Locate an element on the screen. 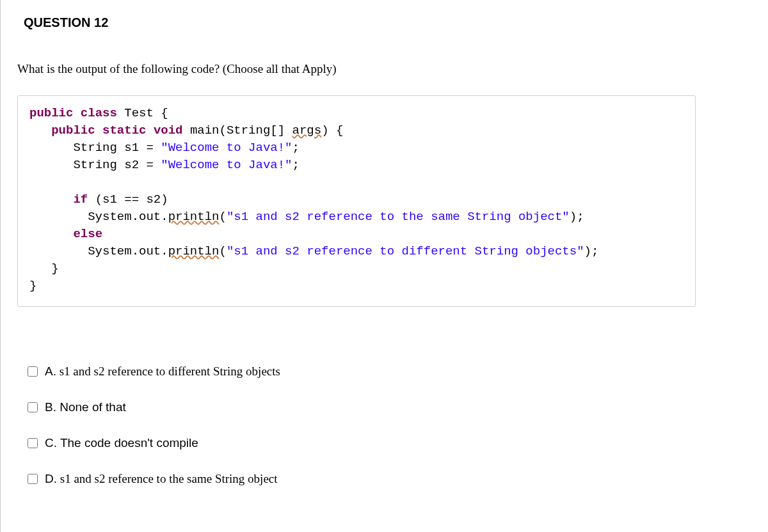 The height and width of the screenshot is (532, 768). answer-letter: C. is located at coordinates (51, 442).